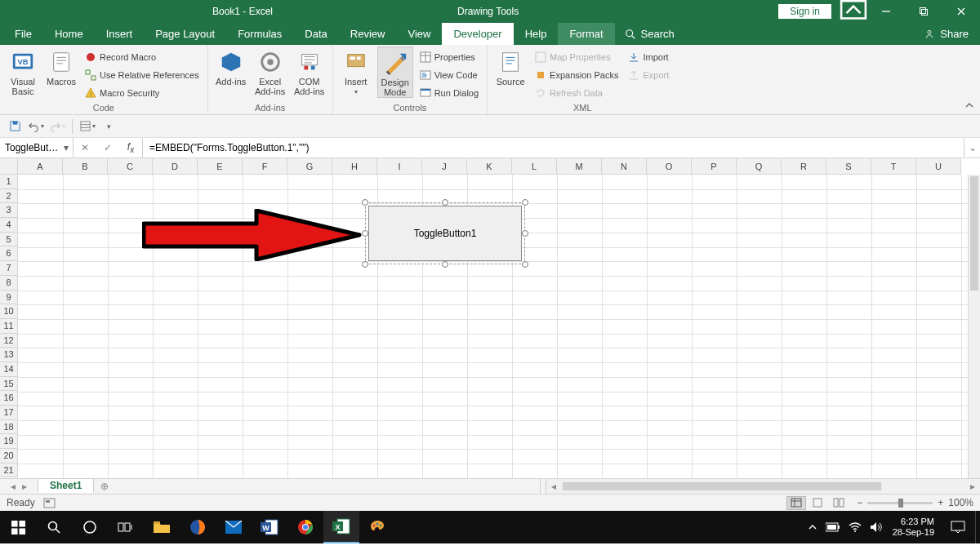 This screenshot has height=550, width=980. What do you see at coordinates (554, 486) in the screenshot?
I see `hscroll-left: ◂` at bounding box center [554, 486].